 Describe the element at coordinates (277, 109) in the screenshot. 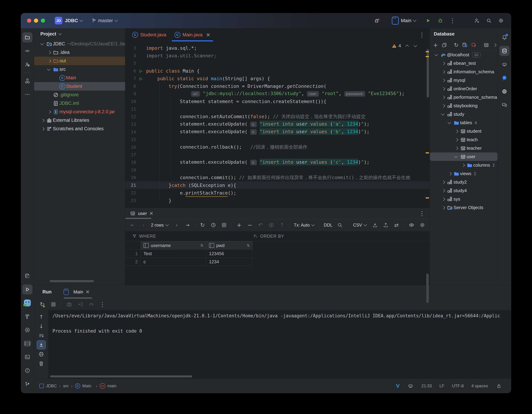

I see `code-line-11: 11` at that location.